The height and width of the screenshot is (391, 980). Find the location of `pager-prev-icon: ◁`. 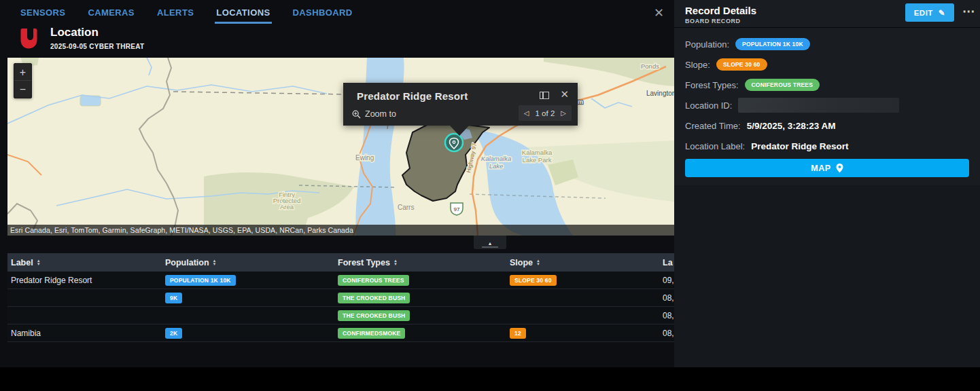

pager-prev-icon: ◁ is located at coordinates (527, 113).